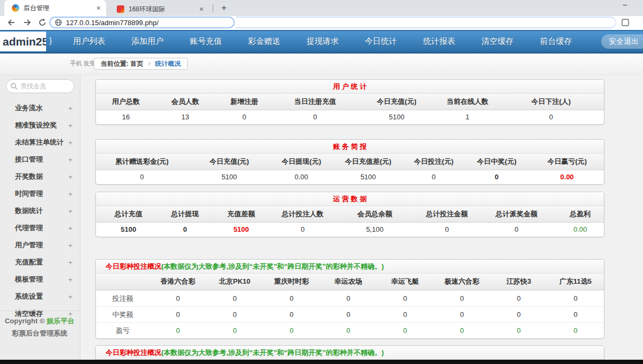  What do you see at coordinates (159, 9) in the screenshot?
I see `browser-tab-site: 168环球国际 ×` at bounding box center [159, 9].